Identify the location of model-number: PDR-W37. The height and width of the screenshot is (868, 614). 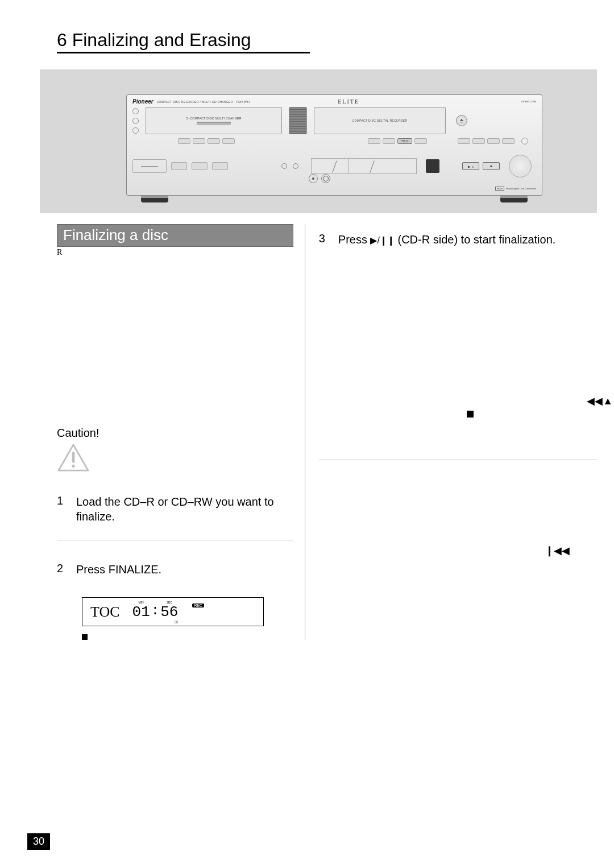
(243, 102).